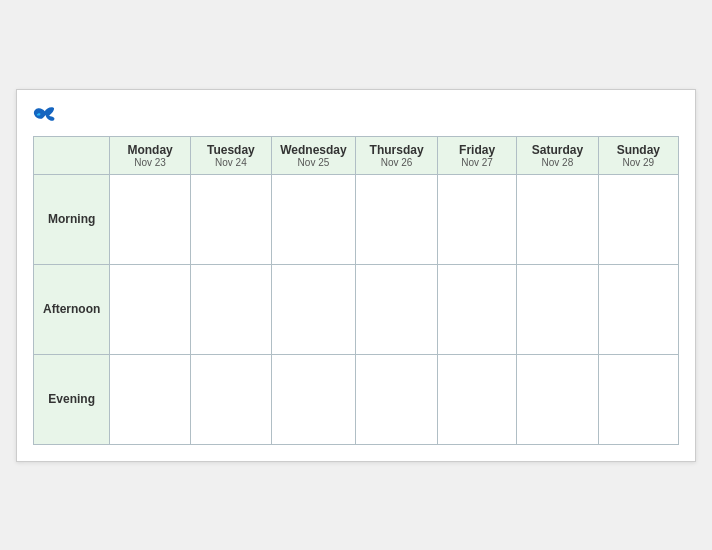 Image resolution: width=712 pixels, height=550 pixels. Describe the element at coordinates (231, 150) in the screenshot. I see `day-name: Tuesday` at that location.